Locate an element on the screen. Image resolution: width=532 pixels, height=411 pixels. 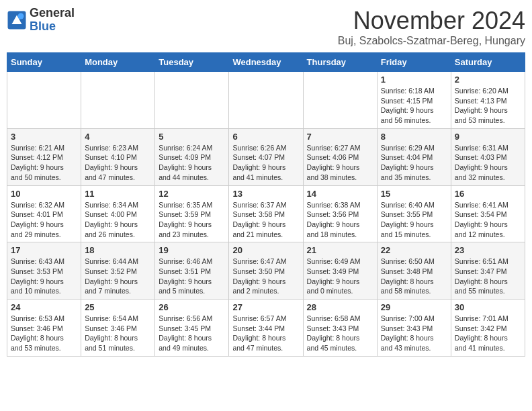
calendar-week-4: 17Sunrise: 6:43 AM Sunset: 3:53 PM Dayli… is located at coordinates (266, 271).